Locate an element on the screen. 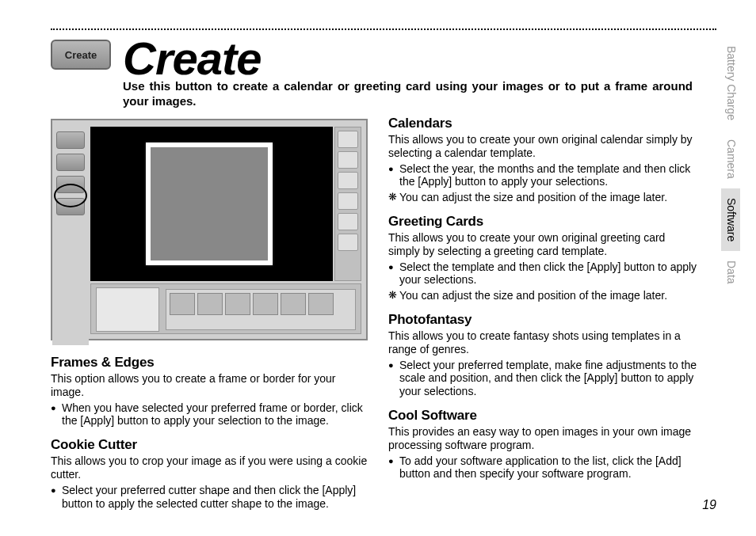 Image resolution: width=756 pixels, height=536 pixels. calendars-bullet: Select the year, the months and the temp… is located at coordinates (543, 176).